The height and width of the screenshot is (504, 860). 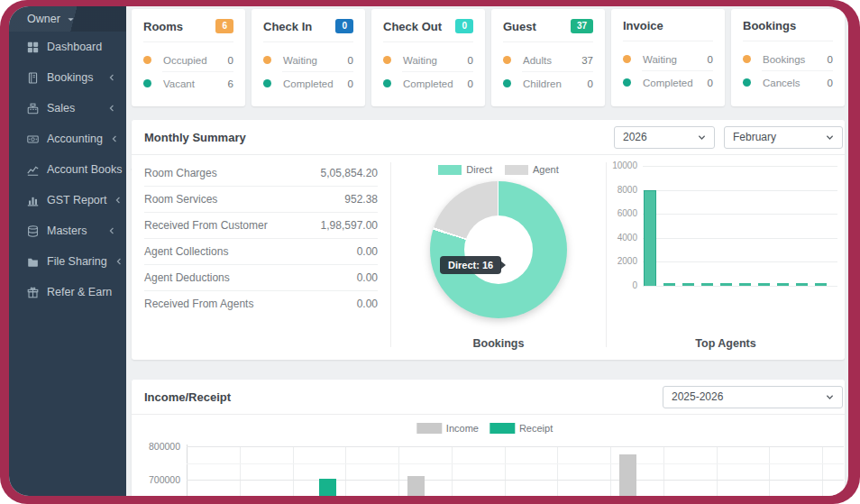 I want to click on stat-card-rows: Waiting0Completed0, so click(x=668, y=68).